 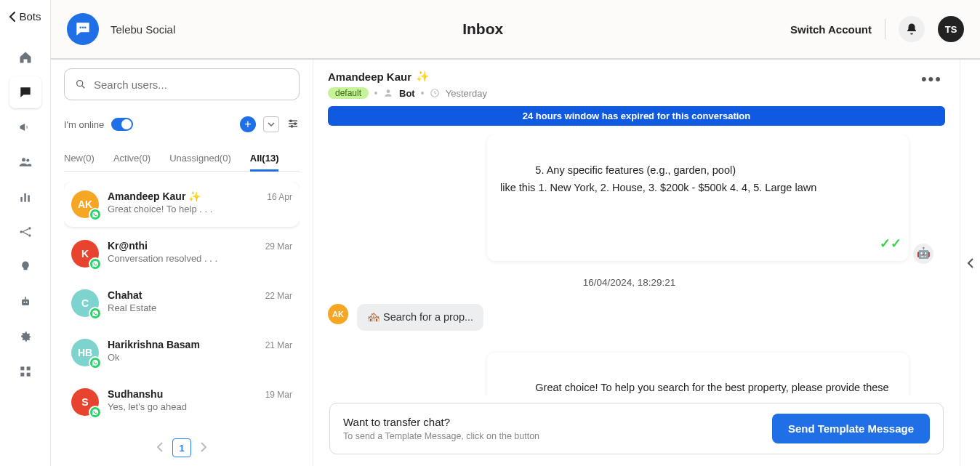 What do you see at coordinates (182, 84) in the screenshot?
I see `search-box` at bounding box center [182, 84].